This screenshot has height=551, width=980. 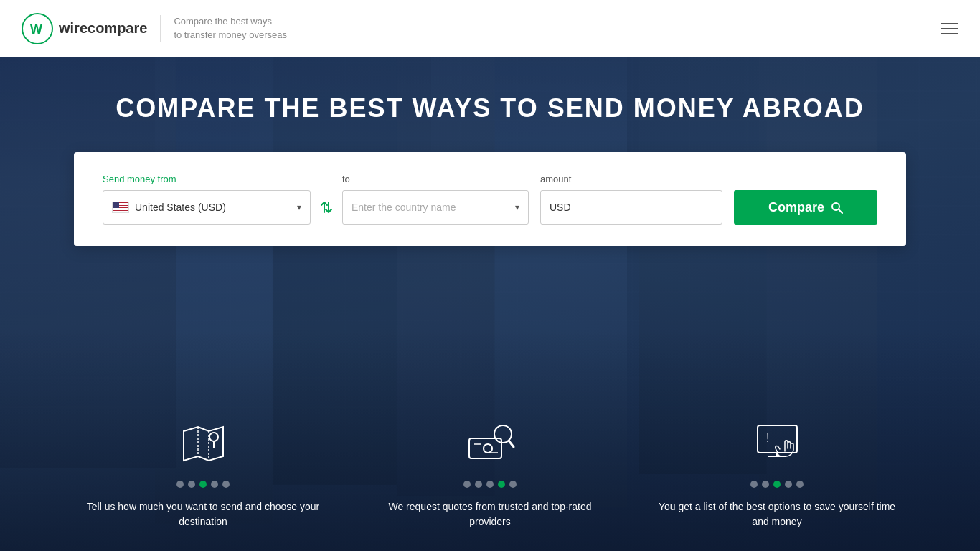 I want to click on header-tagline: Compare the best ways to transfer money …, so click(x=224, y=28).